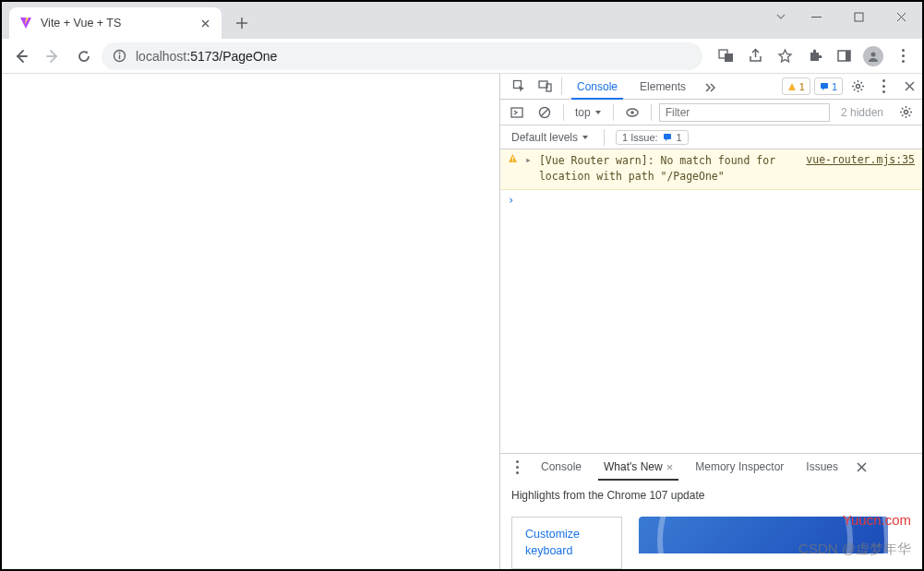  What do you see at coordinates (711, 200) in the screenshot?
I see `console-prompt: ›` at bounding box center [711, 200].